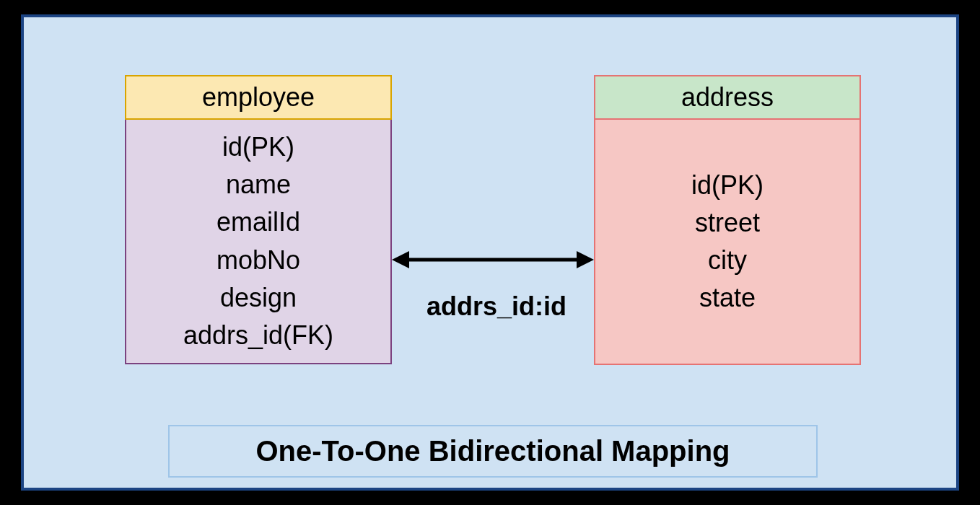  I want to click on entity-address-body: id(PK) street city state, so click(727, 242).